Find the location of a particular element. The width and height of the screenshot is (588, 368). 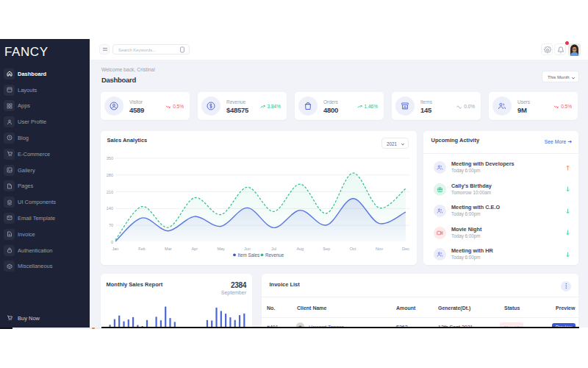

svg-text: Feb is located at coordinates (141, 249).